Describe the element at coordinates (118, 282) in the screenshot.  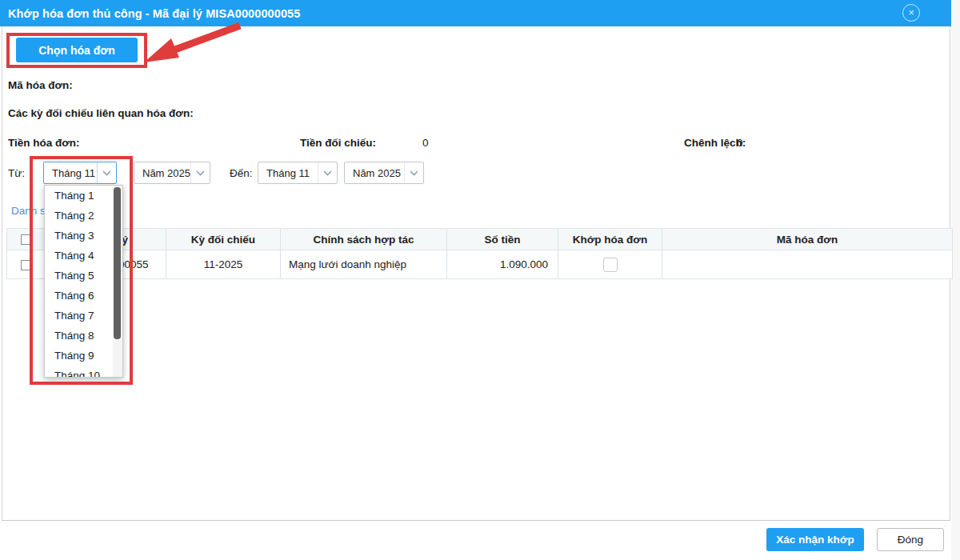
I see `dropdown-scrollbar-track` at that location.